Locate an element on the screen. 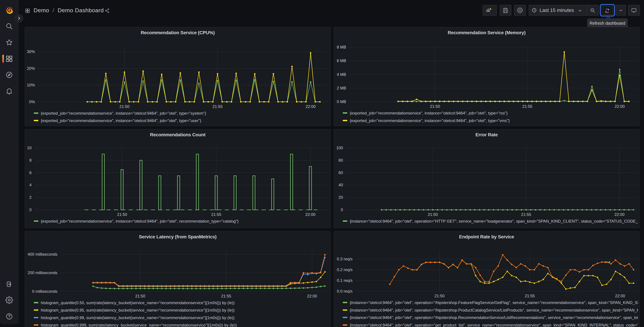  svg-text: 200 milliseconds is located at coordinates (42, 273).